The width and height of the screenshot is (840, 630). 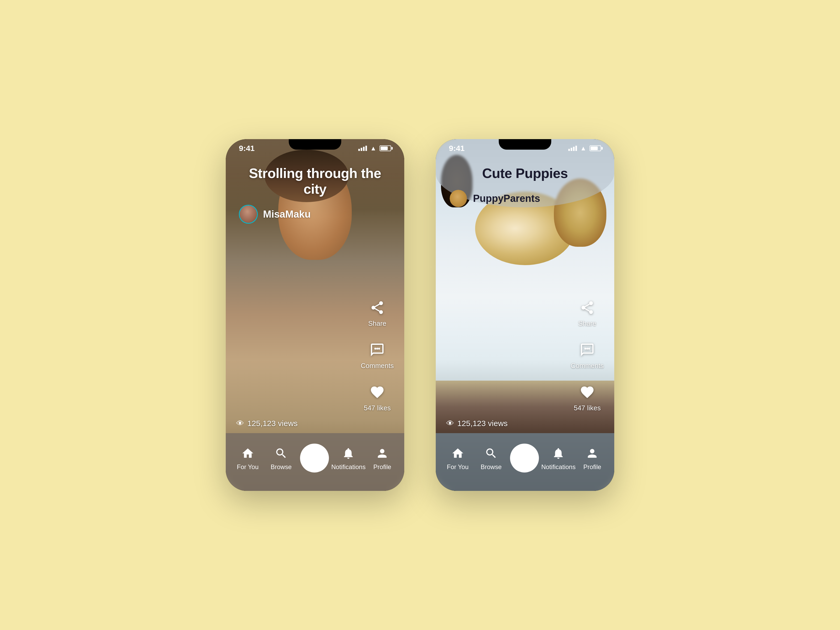 I want to click on phone1-share-label: Share, so click(x=377, y=324).